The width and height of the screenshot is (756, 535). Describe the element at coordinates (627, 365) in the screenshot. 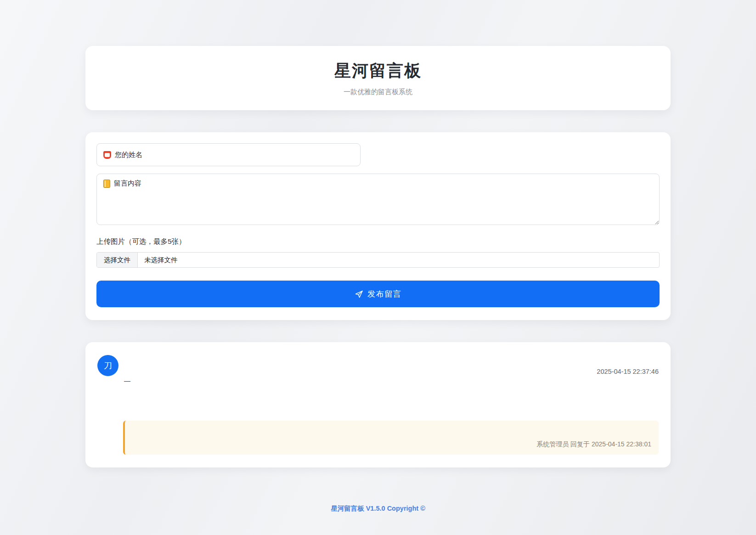

I see `message-timestamp: 2025-04-15 22:37:46` at that location.